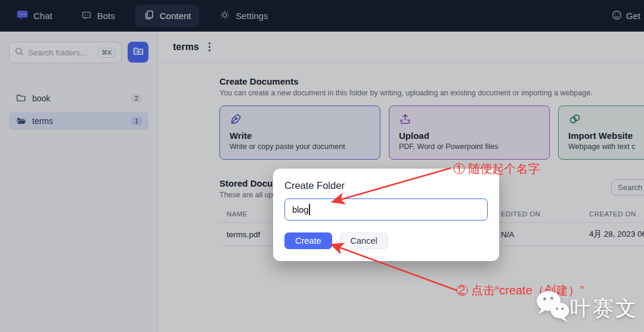 Image resolution: width=644 pixels, height=332 pixels. What do you see at coordinates (301, 210) in the screenshot?
I see `folder-name-value: blog` at bounding box center [301, 210].